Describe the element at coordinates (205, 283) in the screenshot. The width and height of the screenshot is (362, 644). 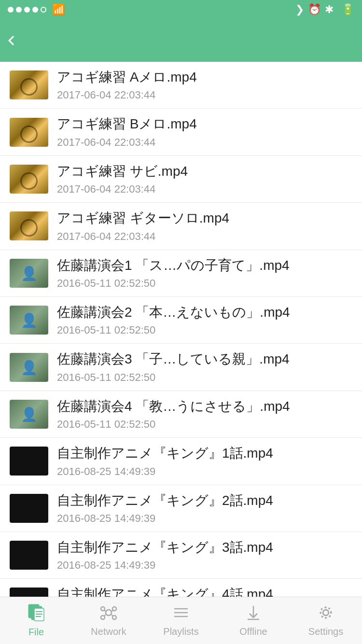
I see `video-date-5: 2016-05-11 02:52:50` at that location.